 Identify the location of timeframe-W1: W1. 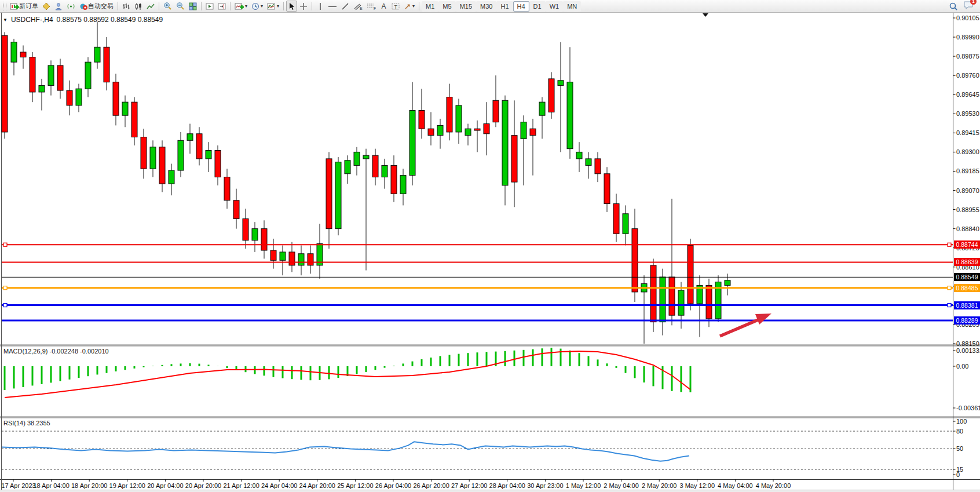
(555, 6).